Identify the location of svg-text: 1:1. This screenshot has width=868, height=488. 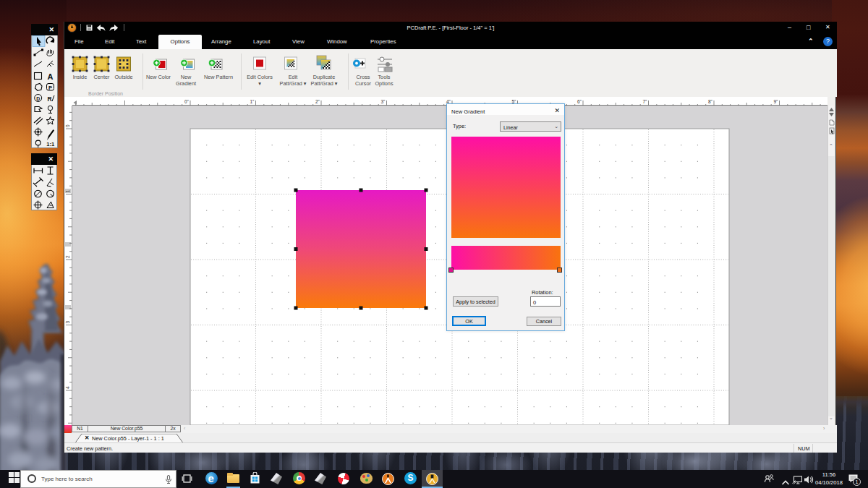
(51, 145).